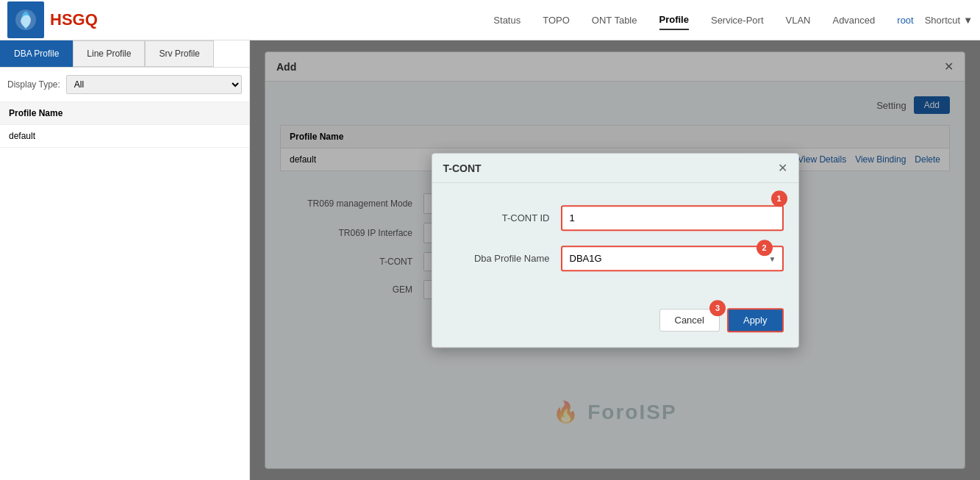 This screenshot has width=980, height=480. What do you see at coordinates (37, 54) in the screenshot?
I see `sidebar-tab-dba-profile: DBA Profile` at bounding box center [37, 54].